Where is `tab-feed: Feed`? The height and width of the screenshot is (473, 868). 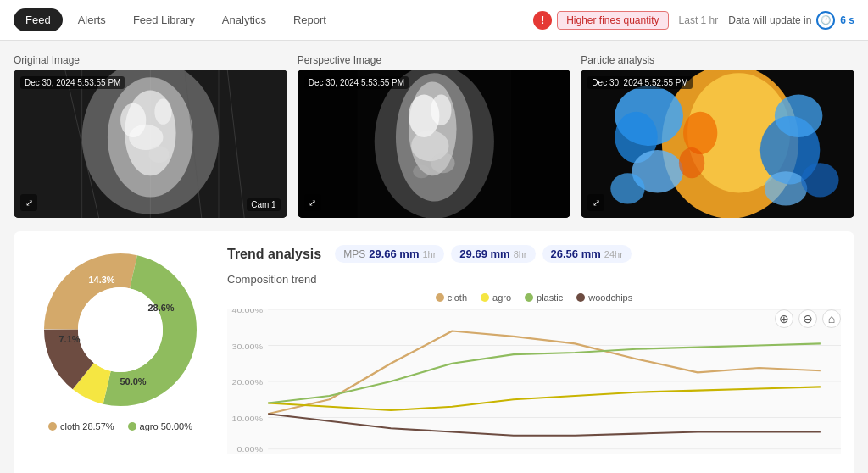
tab-feed: Feed is located at coordinates (38, 20).